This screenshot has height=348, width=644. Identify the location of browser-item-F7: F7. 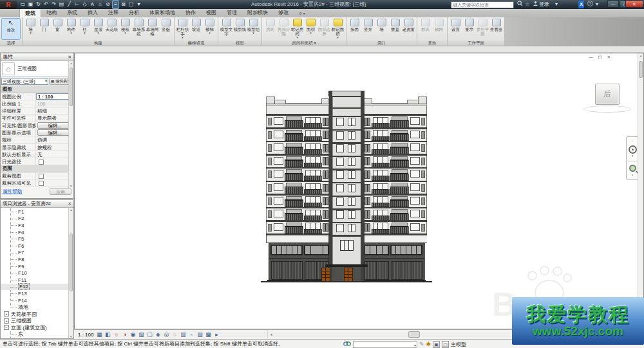
(37, 253).